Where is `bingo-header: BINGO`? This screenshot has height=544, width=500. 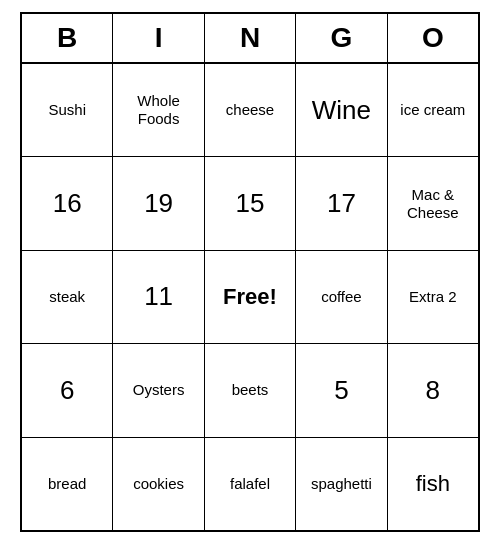 bingo-header: BINGO is located at coordinates (250, 39).